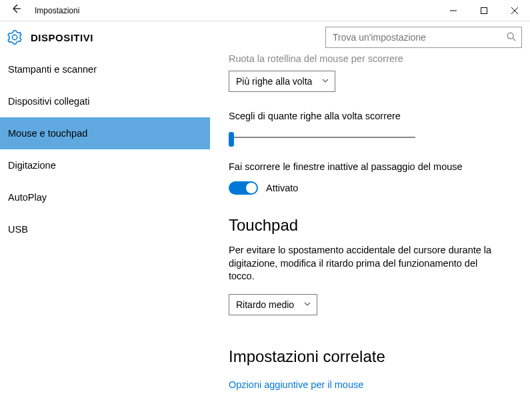 The height and width of the screenshot is (420, 530). I want to click on slider-thumb, so click(231, 139).